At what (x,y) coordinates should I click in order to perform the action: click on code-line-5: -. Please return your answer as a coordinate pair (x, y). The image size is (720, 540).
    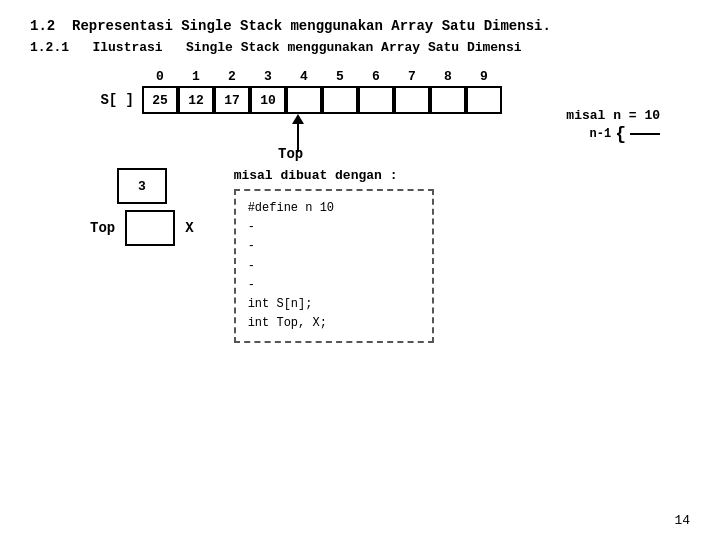
    Looking at the image, I should click on (334, 286).